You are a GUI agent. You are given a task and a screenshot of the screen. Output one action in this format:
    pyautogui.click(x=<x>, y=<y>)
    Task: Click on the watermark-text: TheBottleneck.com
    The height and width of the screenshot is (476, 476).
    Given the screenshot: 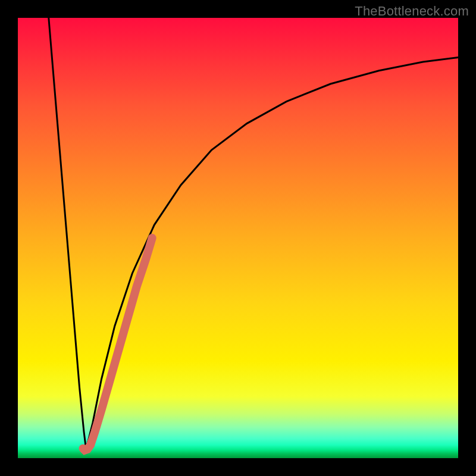 What is the action you would take?
    pyautogui.click(x=412, y=11)
    